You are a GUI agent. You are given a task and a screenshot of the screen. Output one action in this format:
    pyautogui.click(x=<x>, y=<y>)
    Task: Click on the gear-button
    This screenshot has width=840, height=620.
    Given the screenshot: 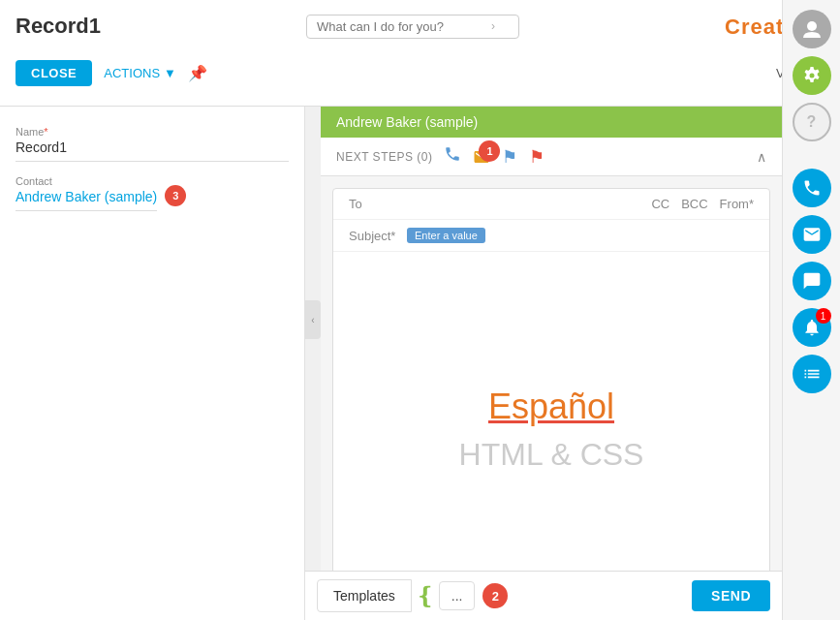 What is the action you would take?
    pyautogui.click(x=812, y=76)
    